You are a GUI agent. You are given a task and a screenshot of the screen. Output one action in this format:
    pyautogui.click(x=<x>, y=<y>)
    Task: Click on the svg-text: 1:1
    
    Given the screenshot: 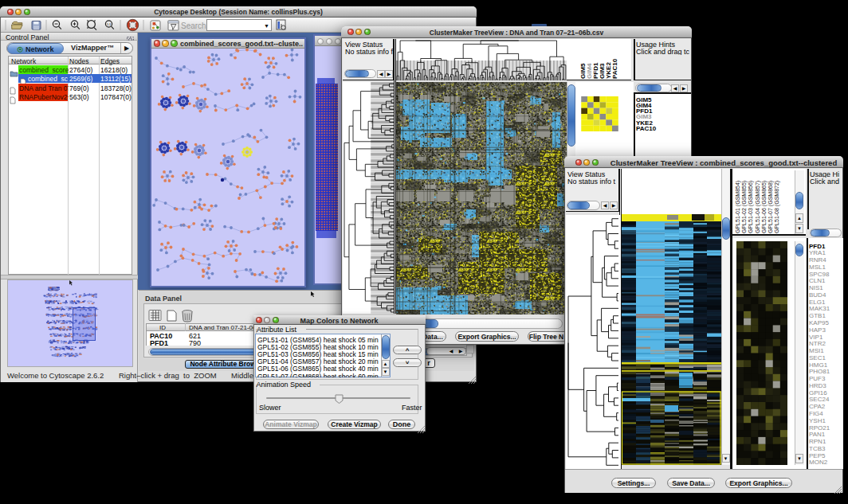 What is the action you would take?
    pyautogui.click(x=109, y=24)
    